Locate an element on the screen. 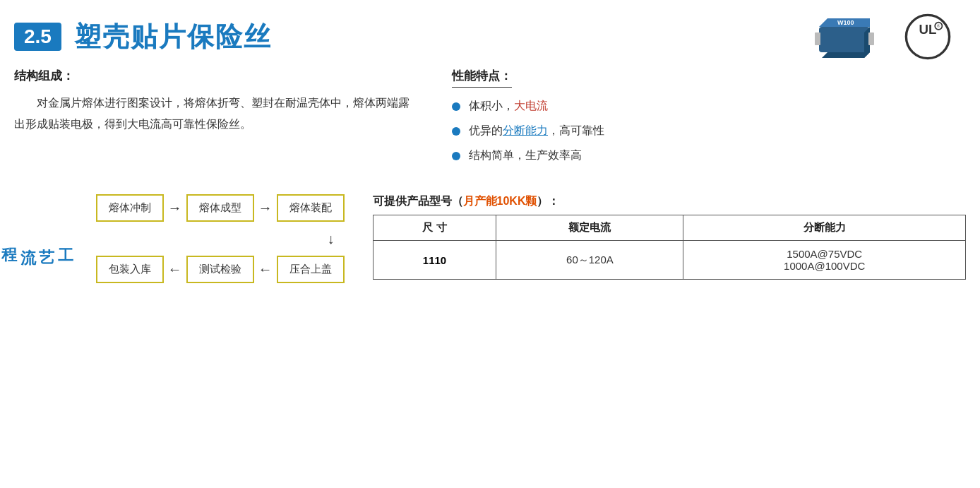 The image size is (980, 488). feature-highlight-2: 分断能力 is located at coordinates (525, 130).